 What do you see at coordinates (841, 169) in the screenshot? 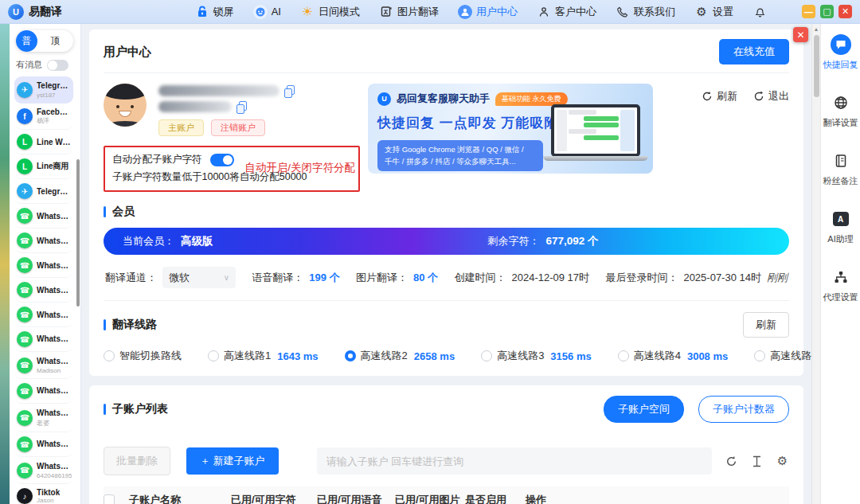
I see `tool-fan-notes: 粉丝备注` at bounding box center [841, 169].